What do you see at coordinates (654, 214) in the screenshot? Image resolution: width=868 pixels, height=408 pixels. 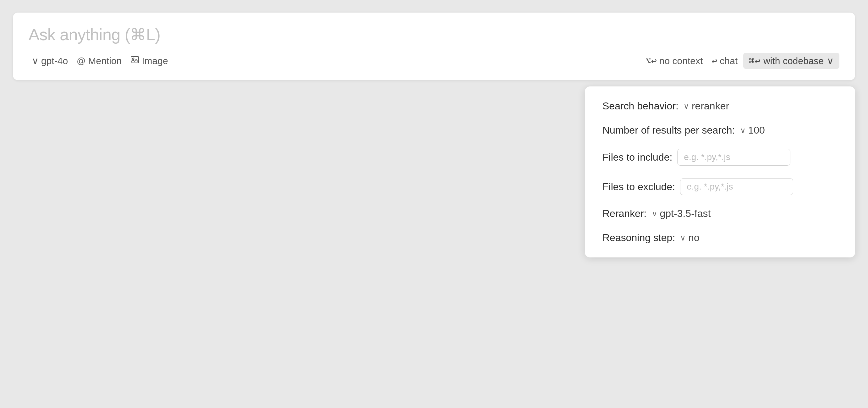 I see `reranker-chevron-icon: ∨` at bounding box center [654, 214].